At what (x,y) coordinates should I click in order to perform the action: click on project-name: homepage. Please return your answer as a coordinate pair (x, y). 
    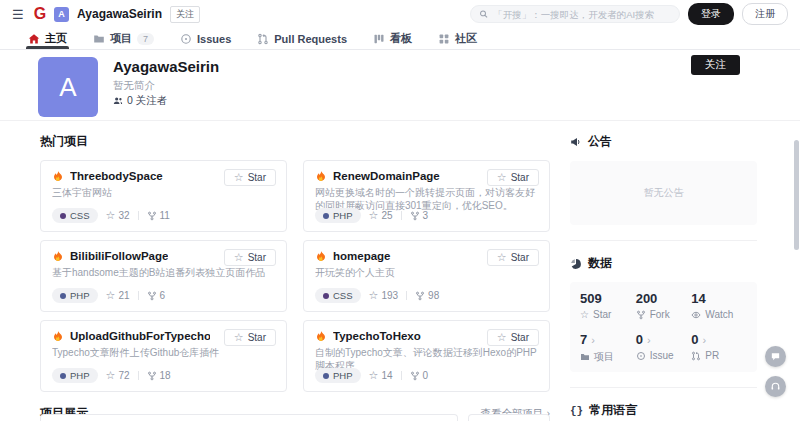
    Looking at the image, I should click on (362, 256).